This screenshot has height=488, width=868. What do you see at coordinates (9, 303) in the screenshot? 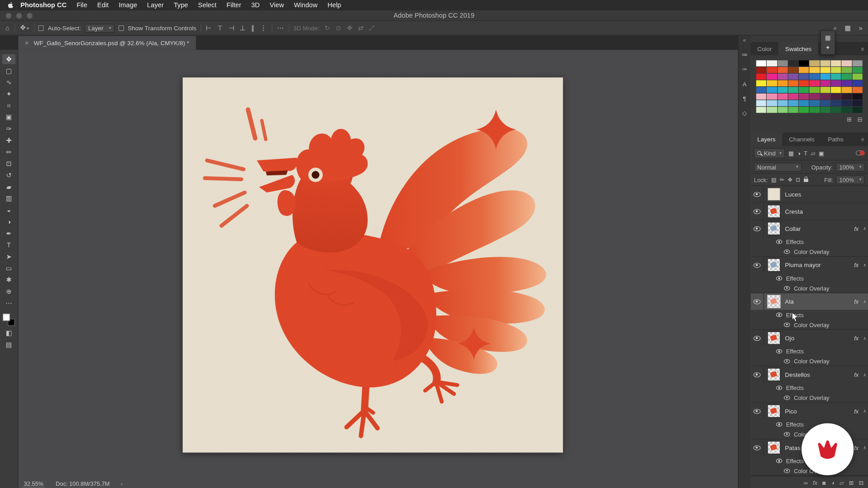
I see `edit-toolbar-icon: ⋯` at bounding box center [9, 303].